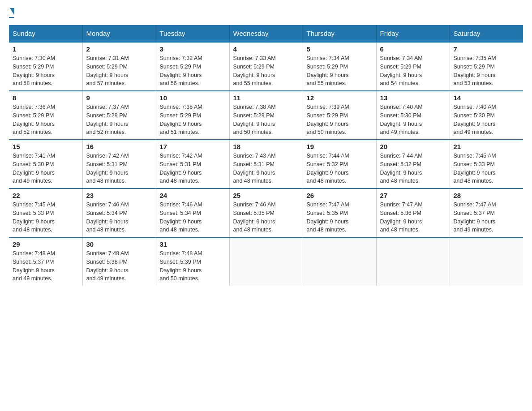 The height and width of the screenshot is (411, 532). Describe the element at coordinates (46, 168) in the screenshot. I see `day-info: Sunrise: 7:41 AMSunset: 5:30 PMDaylight:…` at that location.